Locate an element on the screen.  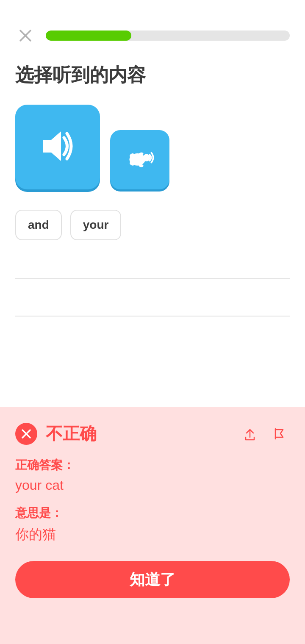
play-normal-button is located at coordinates (58, 147).